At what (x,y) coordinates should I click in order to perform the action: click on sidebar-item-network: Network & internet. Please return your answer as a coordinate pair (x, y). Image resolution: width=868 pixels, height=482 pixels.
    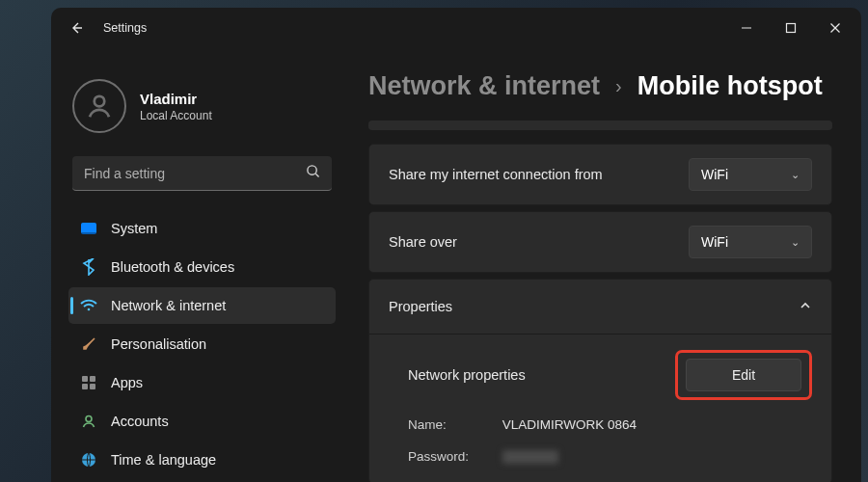
    Looking at the image, I should click on (203, 306).